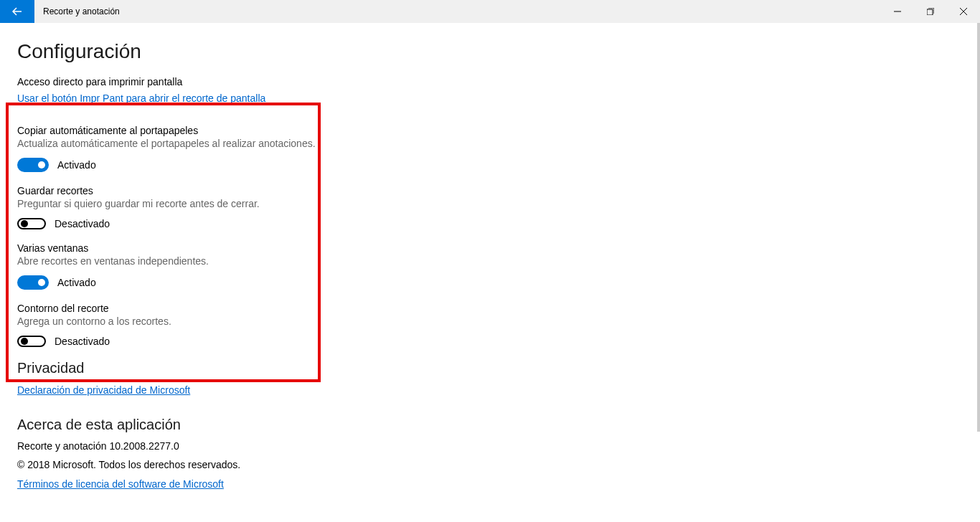 The height and width of the screenshot is (522, 980). I want to click on print-shortcut-section: Acceso directo para imprimir pantalla Us…, so click(490, 90).